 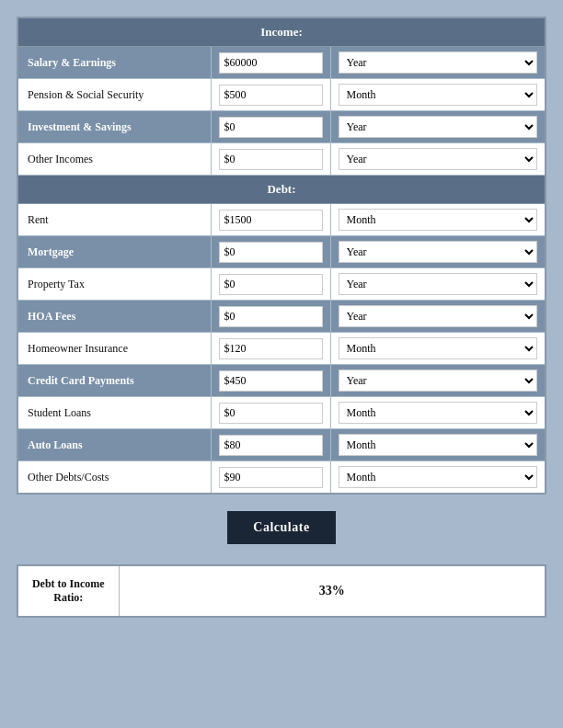 I want to click on income-header: Income:, so click(x=282, y=32).